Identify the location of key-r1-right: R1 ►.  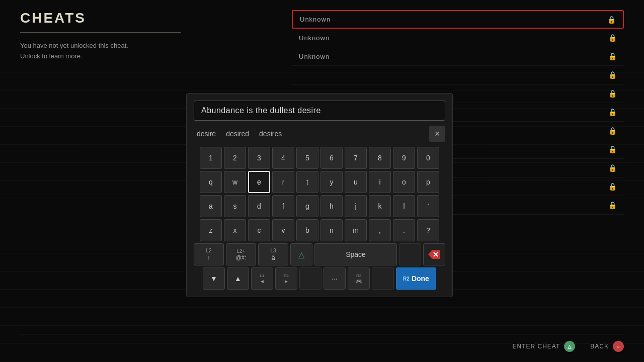
(286, 279).